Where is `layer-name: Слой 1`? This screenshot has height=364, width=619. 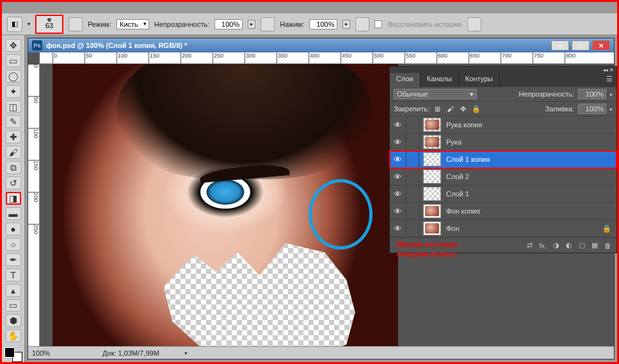
layer-name: Слой 1 is located at coordinates (524, 194).